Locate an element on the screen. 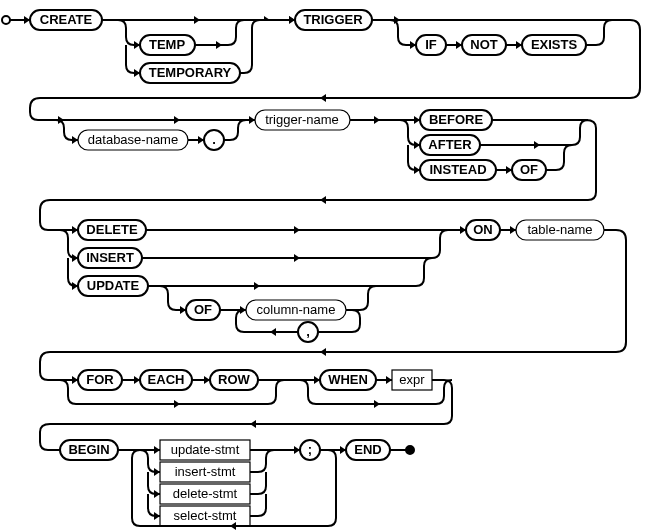 The width and height of the screenshot is (656, 530). ref-expr: expr is located at coordinates (412, 380).